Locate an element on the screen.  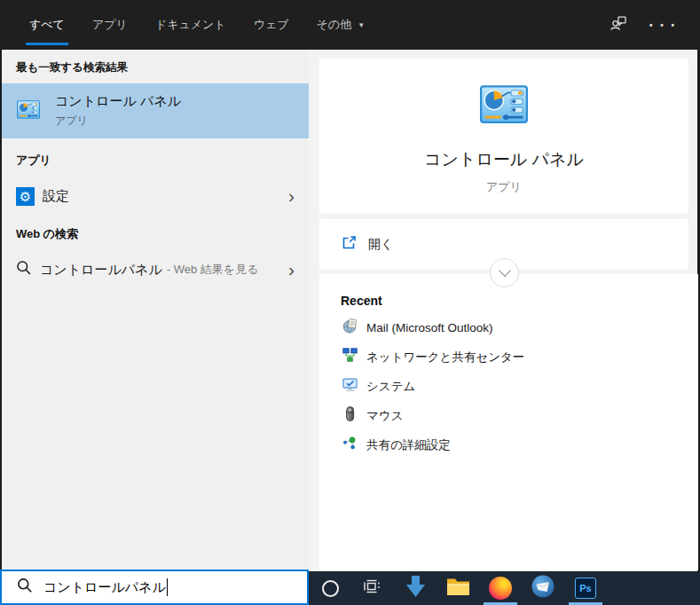
tab-all-label: すべて is located at coordinates (47, 25).